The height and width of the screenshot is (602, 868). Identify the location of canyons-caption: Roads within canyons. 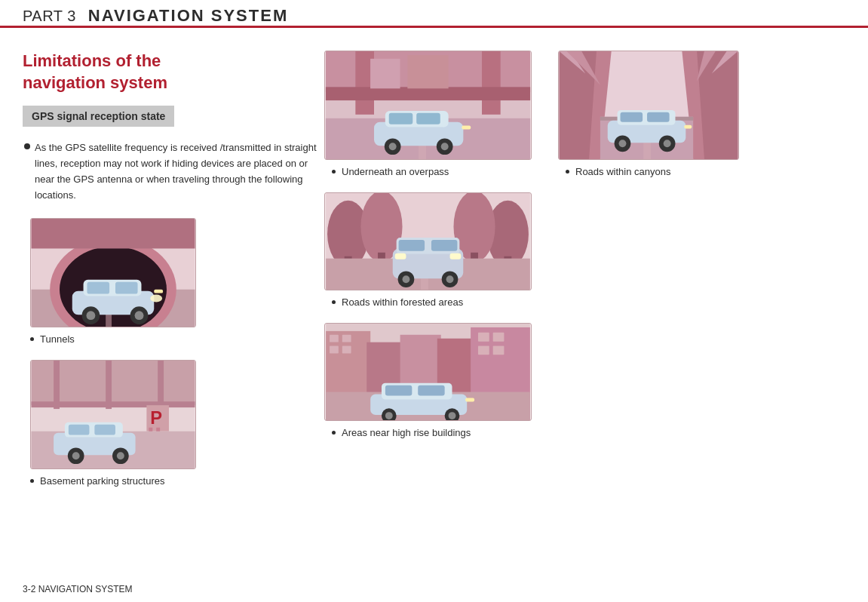
(706, 172).